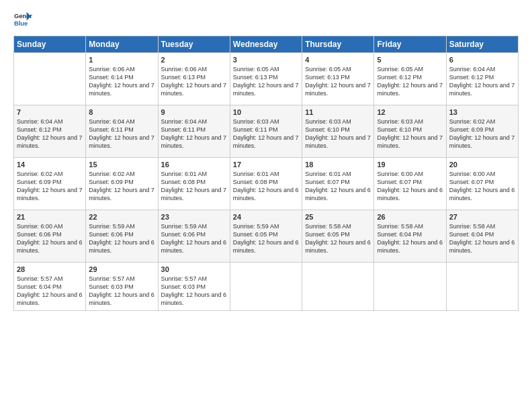 This screenshot has width=532, height=411. I want to click on day-number: 12, so click(410, 112).